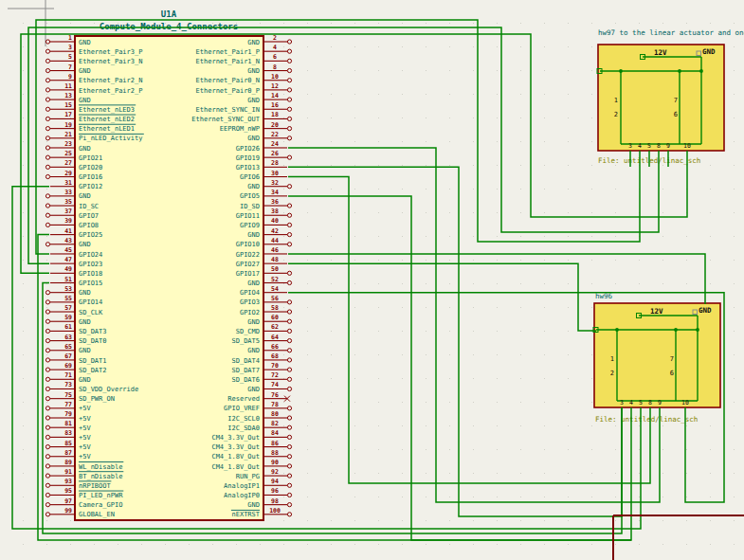 The image size is (744, 560). What do you see at coordinates (275, 308) in the screenshot?
I see `pin-text: 58` at bounding box center [275, 308].